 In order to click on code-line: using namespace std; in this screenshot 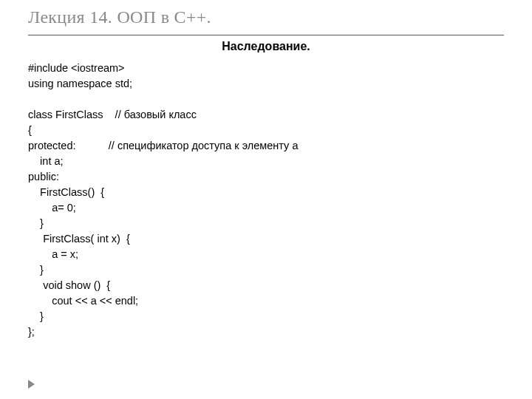, I will do `click(80, 83)`.